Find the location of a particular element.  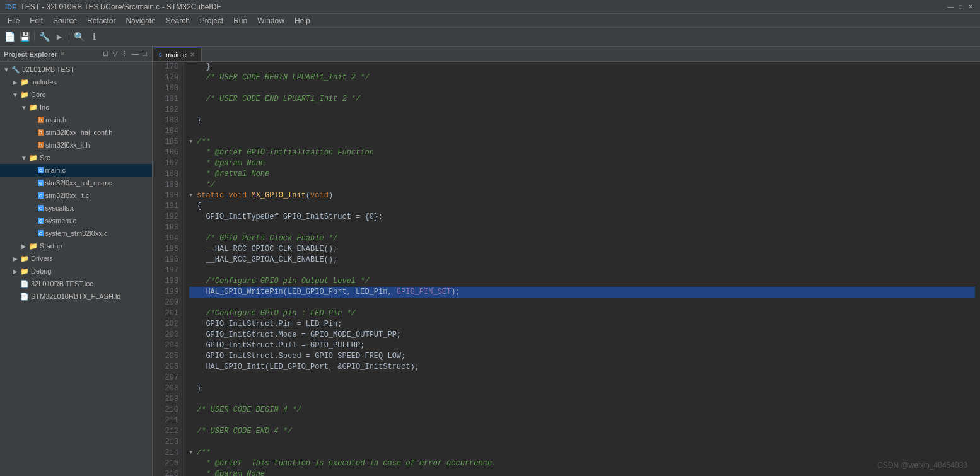

code-line-205: GPIO_InitStruct.Speed = GPIO_SPEED_FREQ_… is located at coordinates (582, 357).